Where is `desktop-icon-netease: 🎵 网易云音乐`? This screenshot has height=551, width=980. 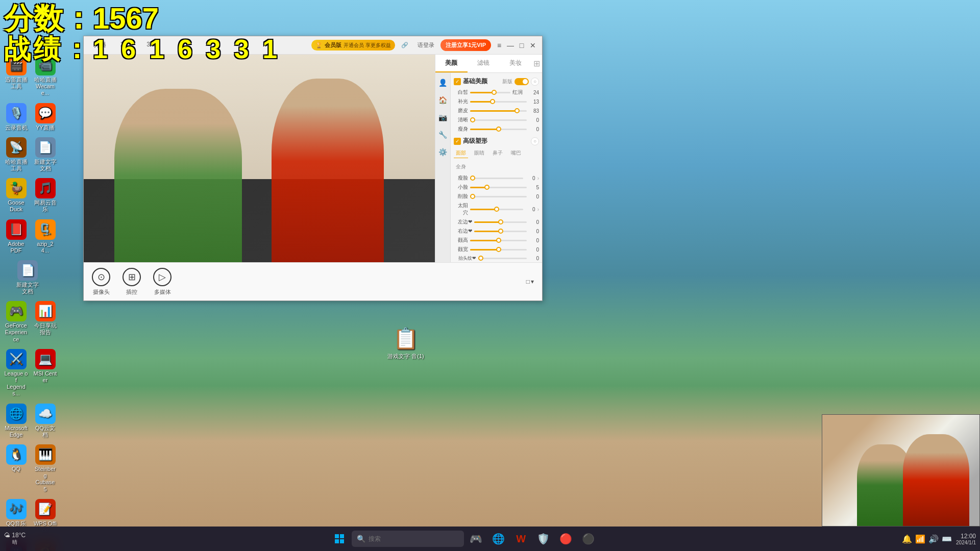 desktop-icon-netease: 🎵 网易云音乐 is located at coordinates (45, 195).